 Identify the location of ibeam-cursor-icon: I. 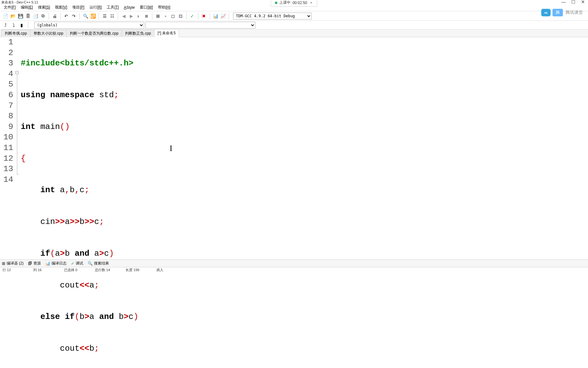
(171, 148).